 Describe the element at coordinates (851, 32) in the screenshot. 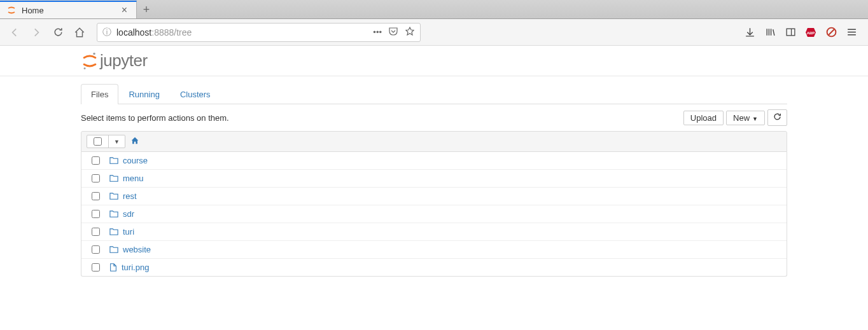

I see `menu-icon` at that location.